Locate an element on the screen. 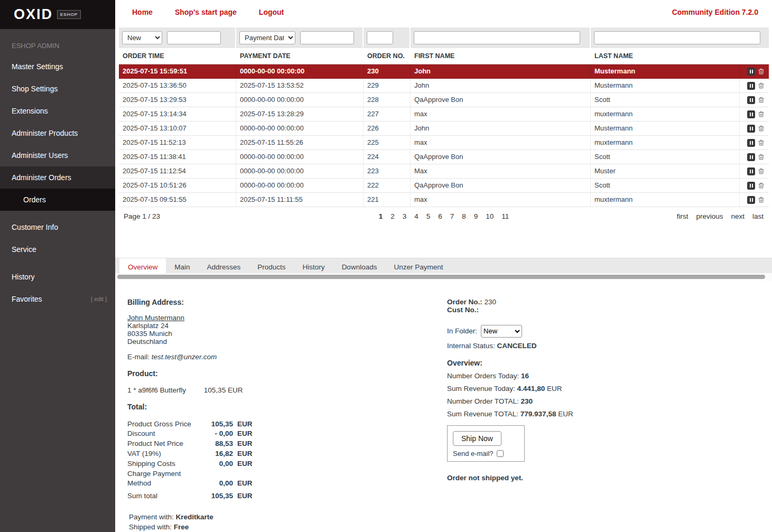  tab-unzer-payment: Unzer Payment is located at coordinates (418, 266).